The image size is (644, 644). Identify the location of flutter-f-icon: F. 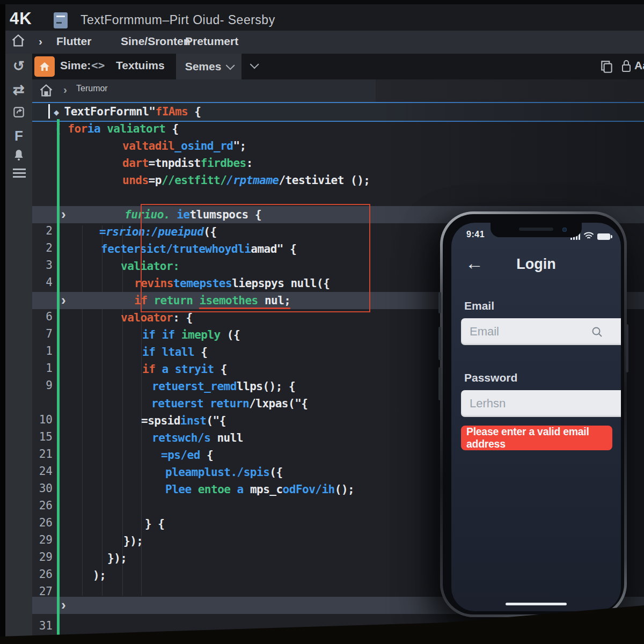
(19, 136).